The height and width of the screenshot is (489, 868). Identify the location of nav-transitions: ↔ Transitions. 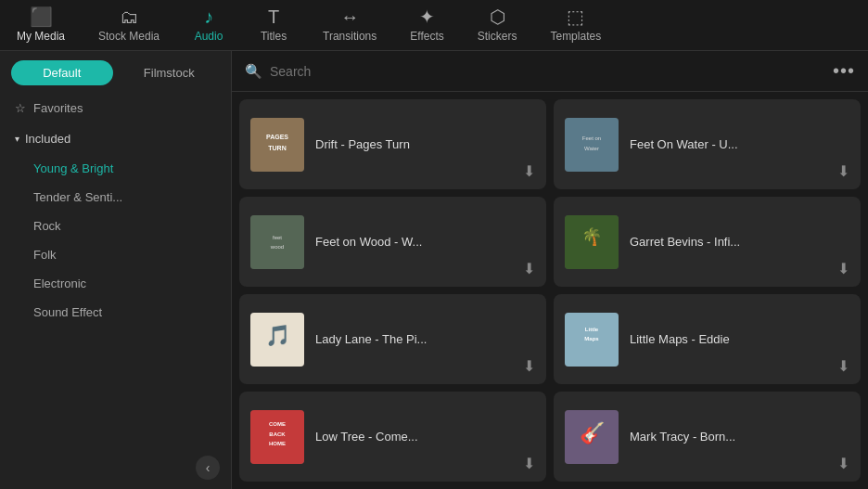
(350, 25).